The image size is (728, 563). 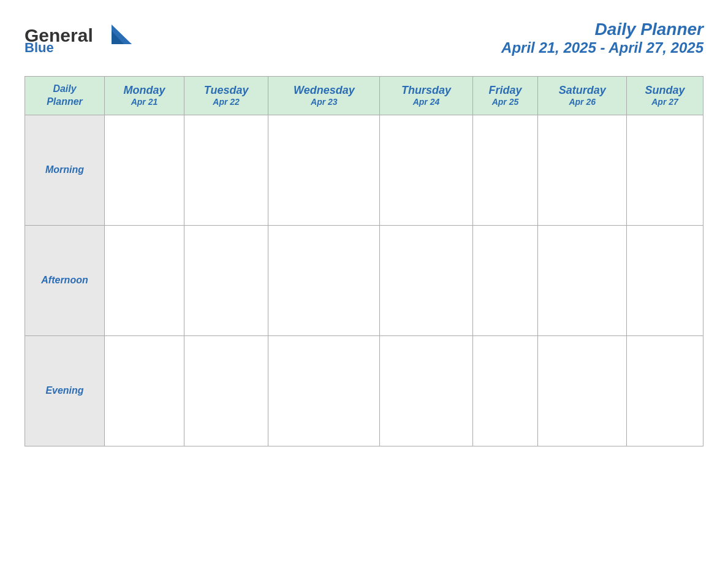 What do you see at coordinates (582, 170) in the screenshot?
I see `morning-saturday` at bounding box center [582, 170].